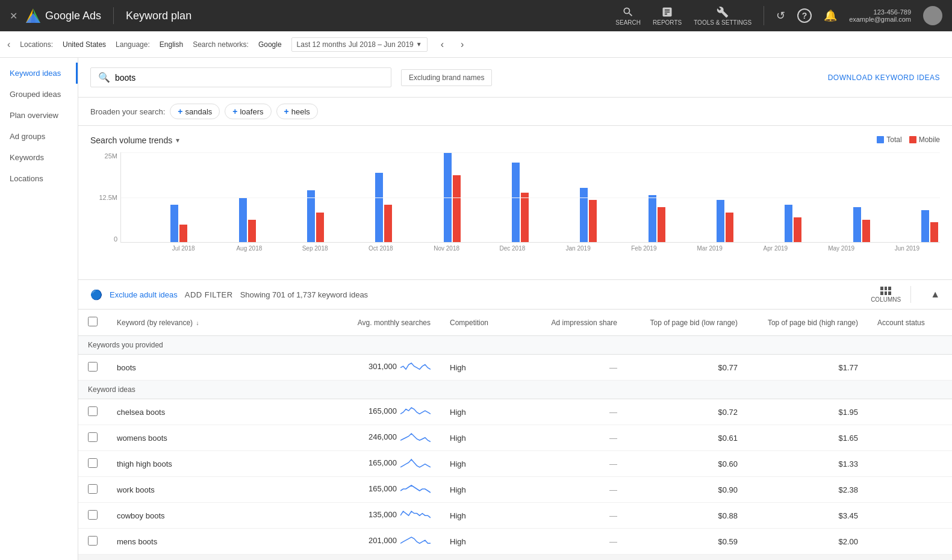 The width and height of the screenshot is (952, 560). I want to click on th-account-status: Account status, so click(910, 323).